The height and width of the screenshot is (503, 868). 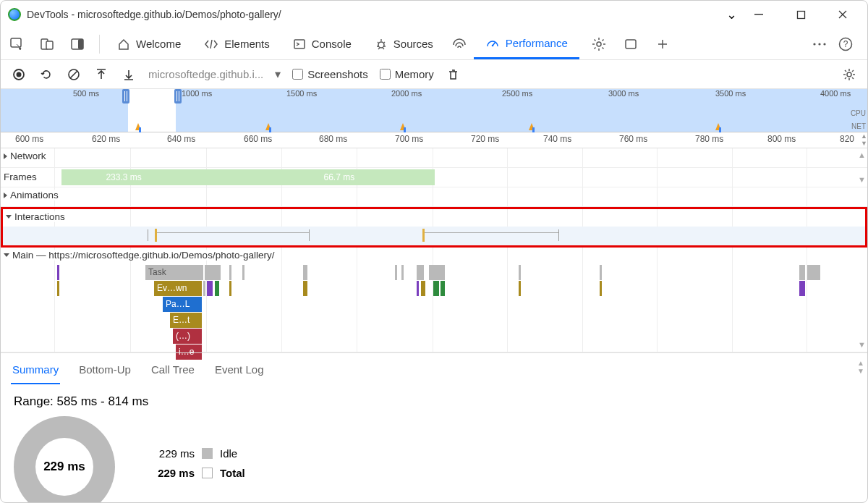 I want to click on url-dropdown-icon: ▾, so click(x=278, y=74).